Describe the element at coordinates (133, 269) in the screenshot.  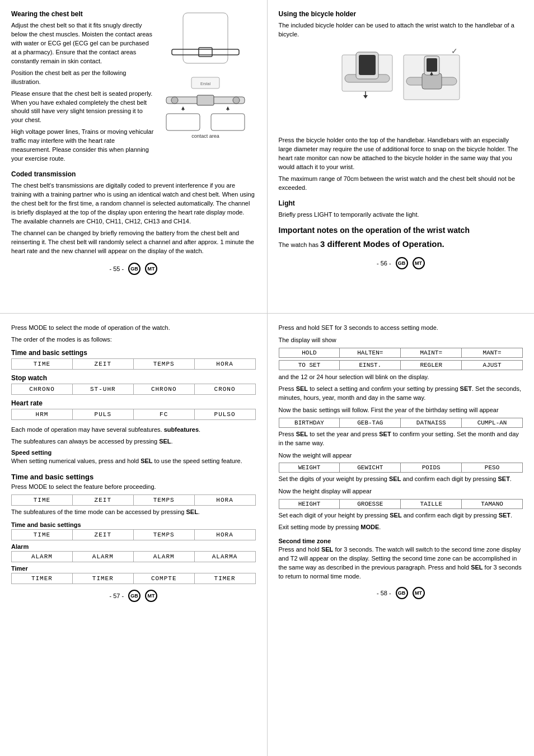
I see `page-num-55: - 55 - GB MT` at that location.